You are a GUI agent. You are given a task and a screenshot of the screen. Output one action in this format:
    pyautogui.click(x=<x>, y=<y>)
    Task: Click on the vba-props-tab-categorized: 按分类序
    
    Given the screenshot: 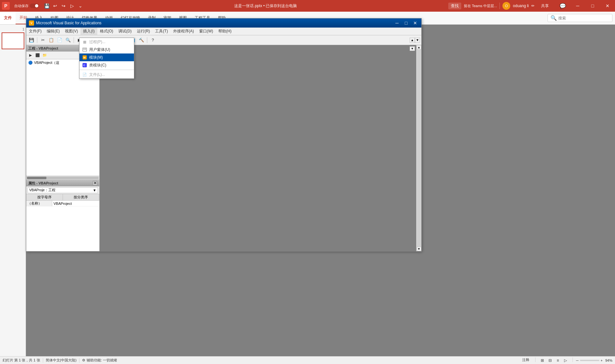 What is the action you would take?
    pyautogui.click(x=81, y=197)
    